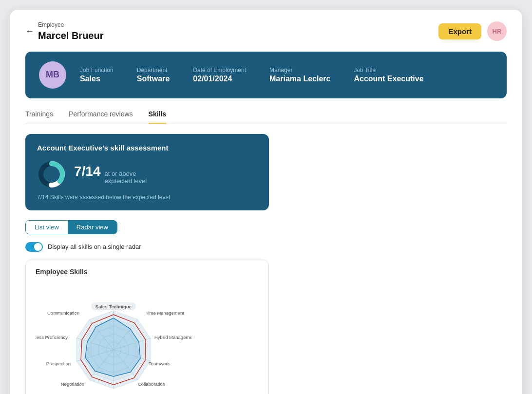 Image resolution: width=532 pixels, height=394 pixels. Describe the element at coordinates (114, 338) in the screenshot. I see `radar-chart-wrapper: .axis-label { font-size: 9.5px; fill: #5…` at that location.